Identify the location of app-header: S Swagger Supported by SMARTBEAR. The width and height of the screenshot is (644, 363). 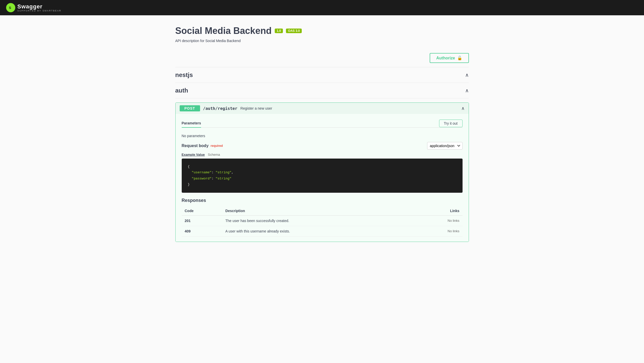
(322, 8).